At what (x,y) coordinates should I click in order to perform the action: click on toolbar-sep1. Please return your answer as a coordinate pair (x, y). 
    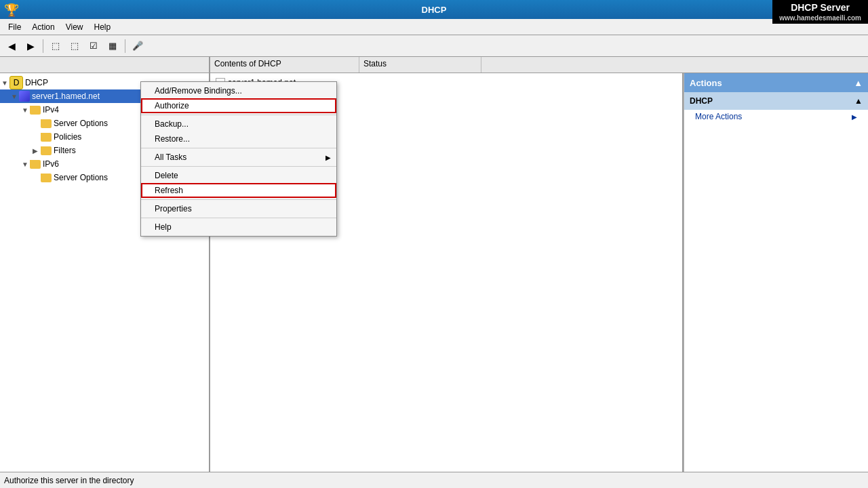
    Looking at the image, I should click on (43, 46).